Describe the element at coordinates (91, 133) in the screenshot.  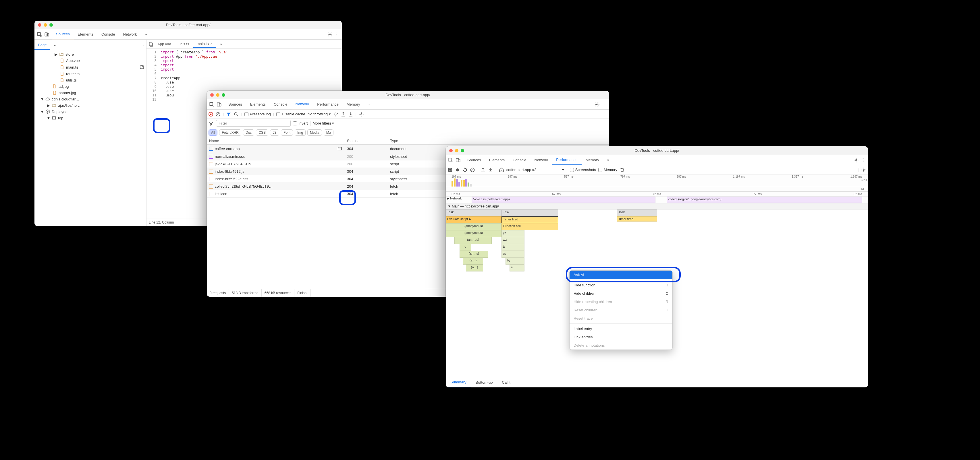
I see `sources-navigator: Page » ▶store App.vue main.ts router.ts …` at that location.